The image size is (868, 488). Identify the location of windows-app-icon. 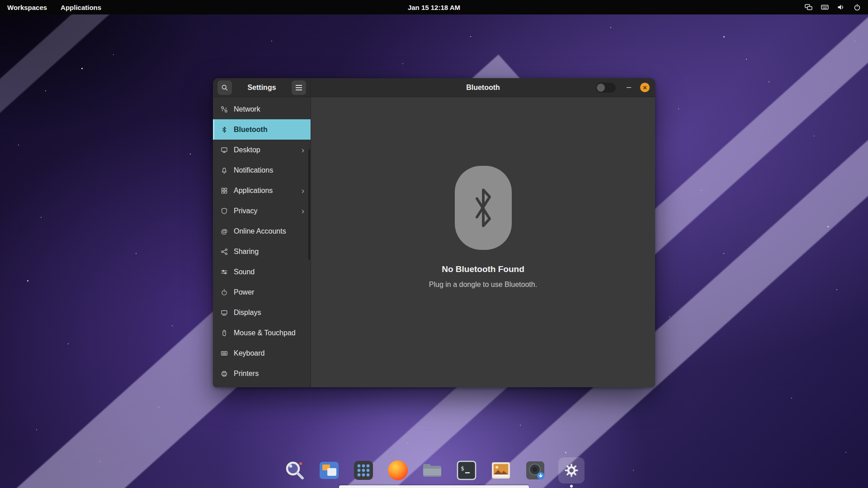
(329, 470).